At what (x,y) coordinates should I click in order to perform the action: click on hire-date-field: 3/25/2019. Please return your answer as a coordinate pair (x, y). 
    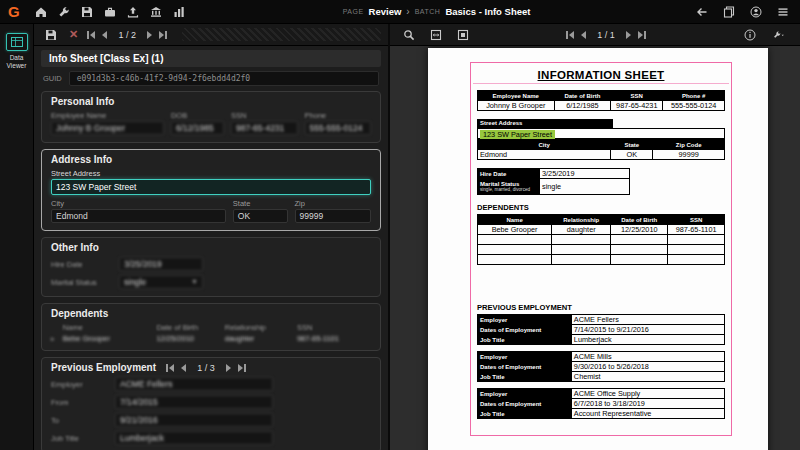
    Looking at the image, I should click on (161, 264).